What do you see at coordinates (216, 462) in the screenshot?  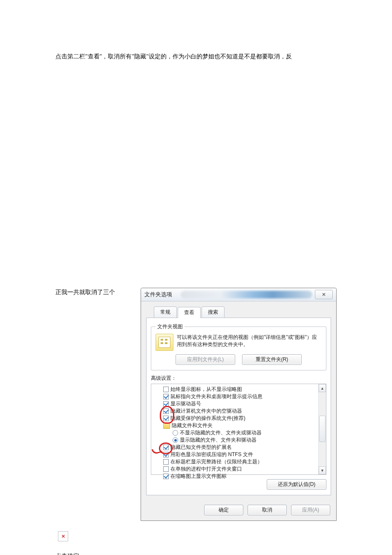 I see `adv-item-label: 在标题栏显示完整路径（仅限经典主题）` at bounding box center [216, 462].